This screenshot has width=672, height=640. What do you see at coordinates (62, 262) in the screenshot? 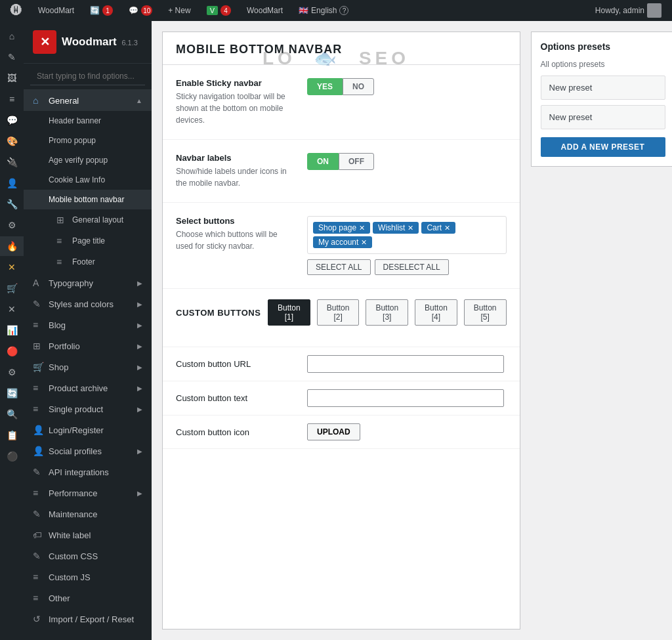
I see `list2-icon: ≡` at bounding box center [62, 262].